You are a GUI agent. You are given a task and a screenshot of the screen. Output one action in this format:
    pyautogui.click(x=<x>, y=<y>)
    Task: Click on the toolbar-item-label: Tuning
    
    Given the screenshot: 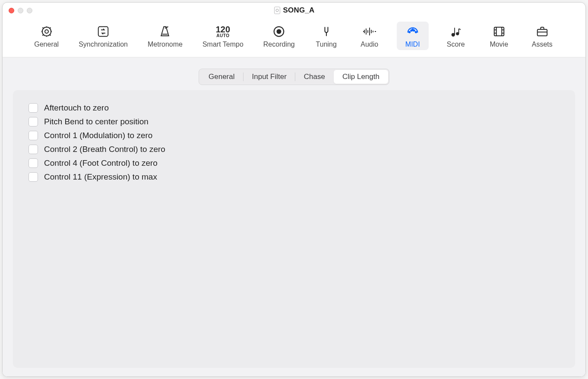 What is the action you would take?
    pyautogui.click(x=326, y=44)
    